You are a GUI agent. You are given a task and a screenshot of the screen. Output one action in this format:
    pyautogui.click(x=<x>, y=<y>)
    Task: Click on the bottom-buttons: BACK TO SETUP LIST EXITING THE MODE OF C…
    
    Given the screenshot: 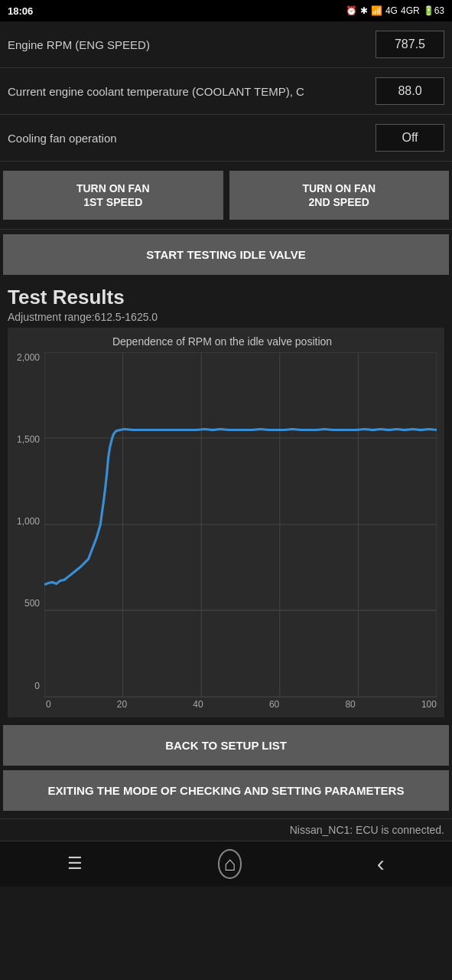 What is the action you would take?
    pyautogui.click(x=226, y=768)
    